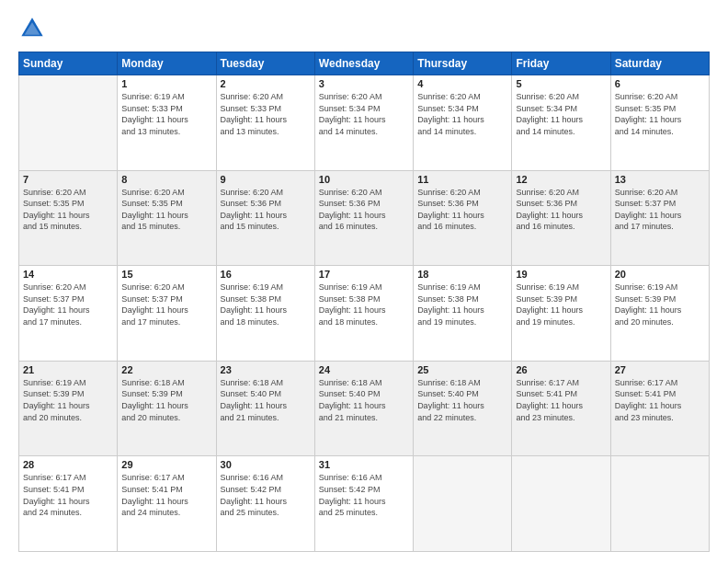 The height and width of the screenshot is (563, 728). I want to click on col-header-friday: Friday, so click(561, 64).